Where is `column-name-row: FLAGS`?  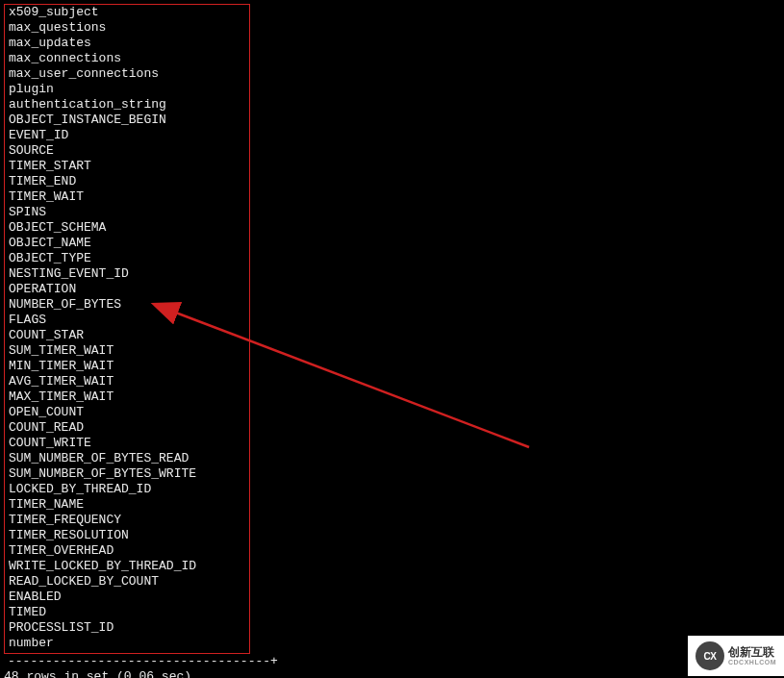
column-name-row: FLAGS is located at coordinates (127, 320).